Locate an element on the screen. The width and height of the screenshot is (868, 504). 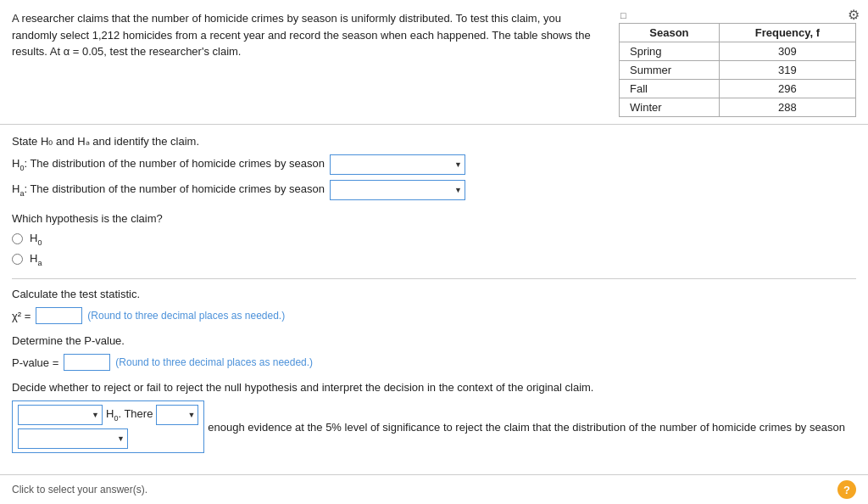
pvalue-section: Determine the P-value. P-value = (Round … is located at coordinates (434, 353).